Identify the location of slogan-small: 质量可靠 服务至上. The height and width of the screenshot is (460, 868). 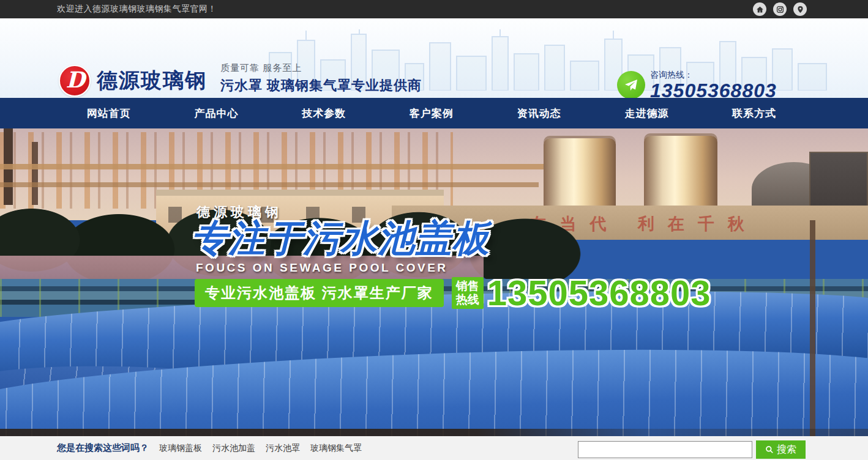
(321, 69).